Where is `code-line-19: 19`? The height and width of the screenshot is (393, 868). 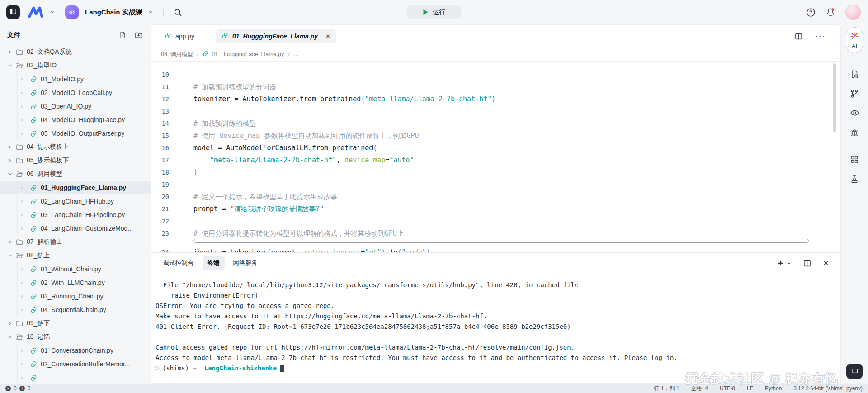
code-line-19: 19 is located at coordinates (495, 185).